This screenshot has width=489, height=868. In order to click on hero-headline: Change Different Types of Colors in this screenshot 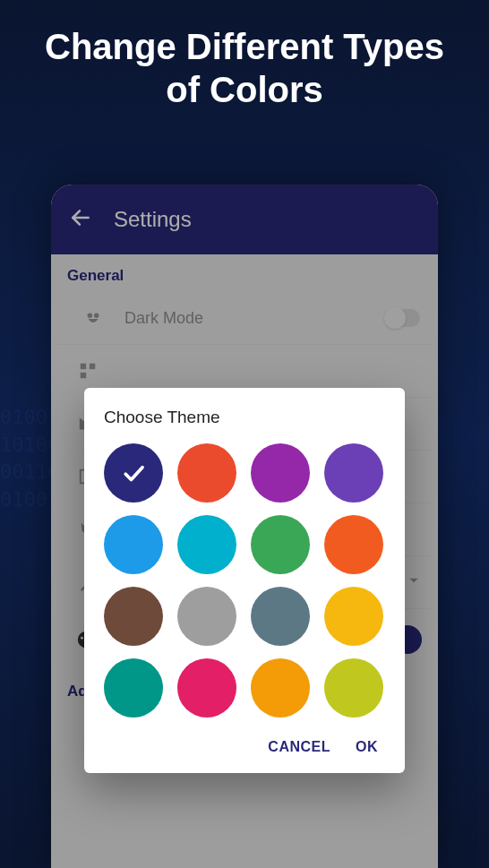, I will do `click(244, 64)`.